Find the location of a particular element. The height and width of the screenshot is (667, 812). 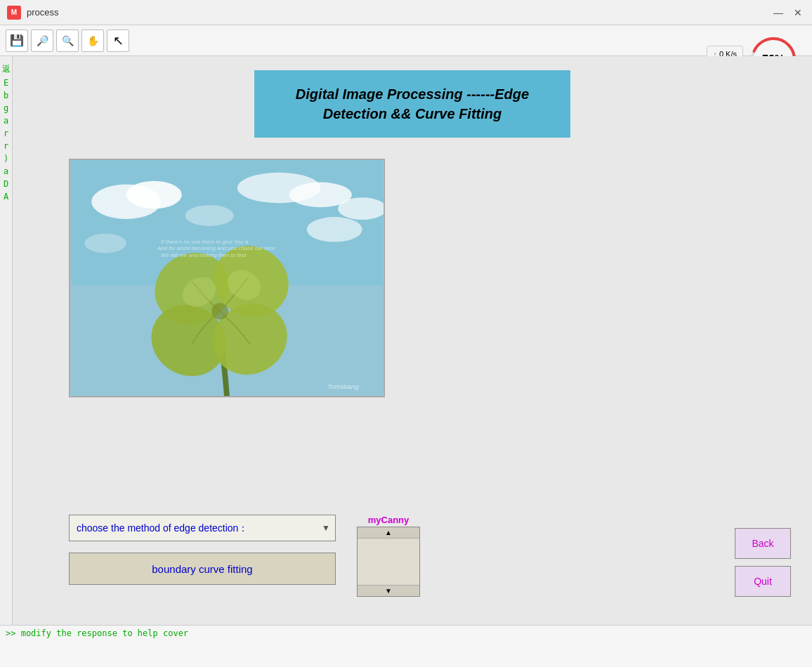

cursor-button: ↖ is located at coordinates (118, 41).